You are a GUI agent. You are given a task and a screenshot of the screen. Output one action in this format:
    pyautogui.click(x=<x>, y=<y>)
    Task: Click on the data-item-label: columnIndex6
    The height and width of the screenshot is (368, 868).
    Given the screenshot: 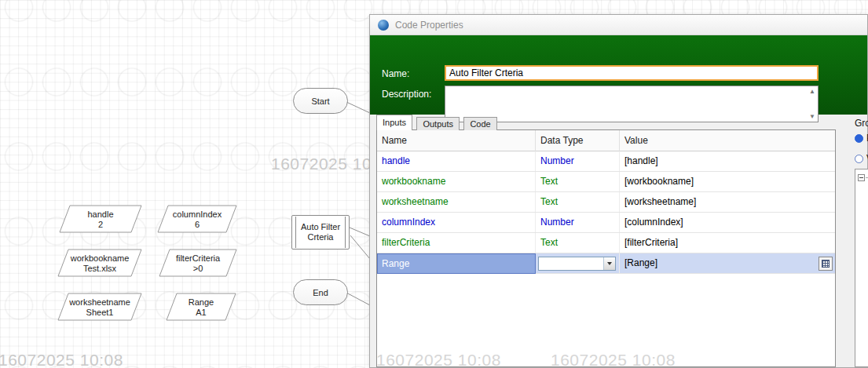 What is the action you would take?
    pyautogui.click(x=197, y=220)
    